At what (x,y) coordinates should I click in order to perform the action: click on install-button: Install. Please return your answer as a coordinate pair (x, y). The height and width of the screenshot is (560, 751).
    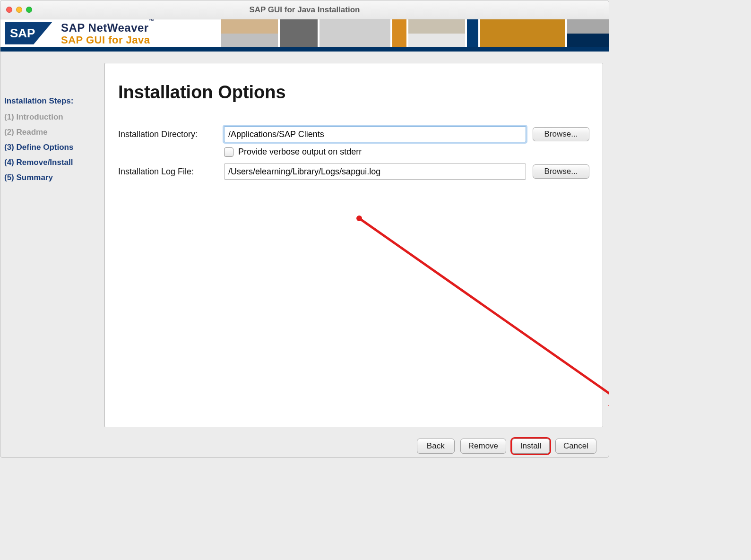
    Looking at the image, I should click on (531, 446).